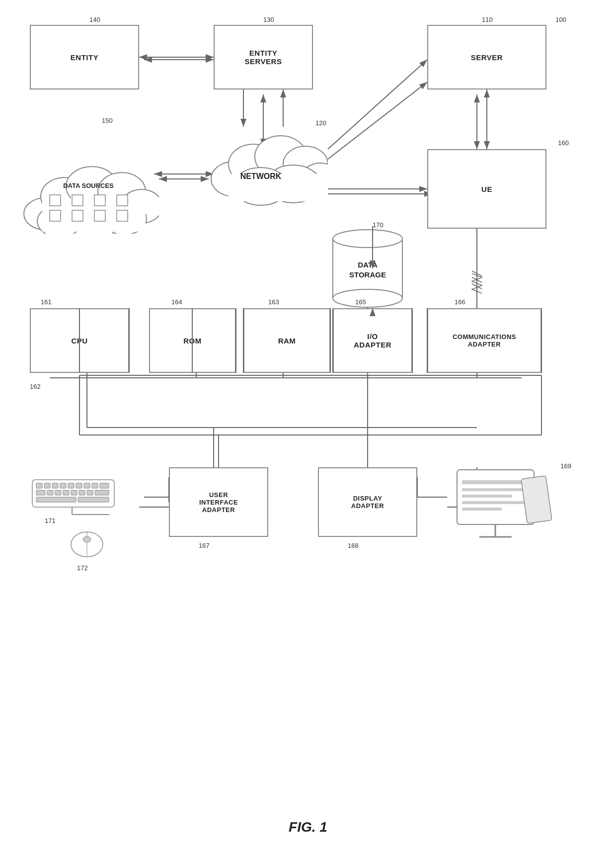 Image resolution: width=616 pixels, height=866 pixels. What do you see at coordinates (487, 189) in the screenshot?
I see `ue-label: UE` at bounding box center [487, 189].